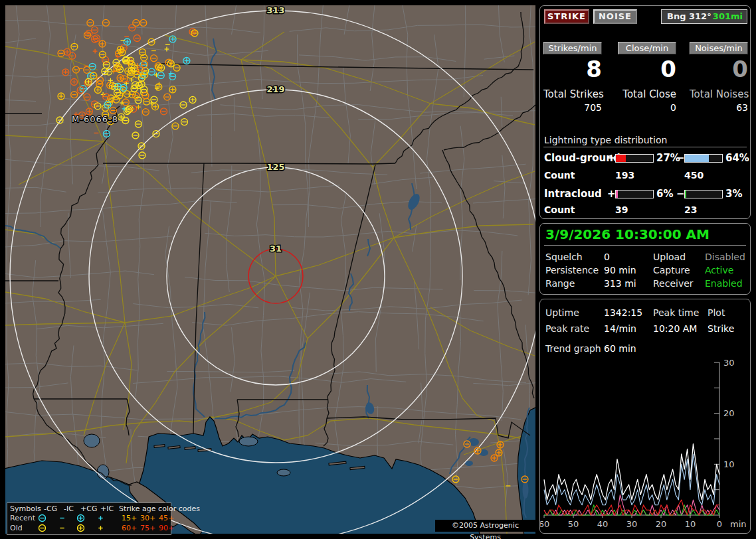 The image size is (756, 539). I want to click on x-axis-tick-label: 60, so click(545, 524).